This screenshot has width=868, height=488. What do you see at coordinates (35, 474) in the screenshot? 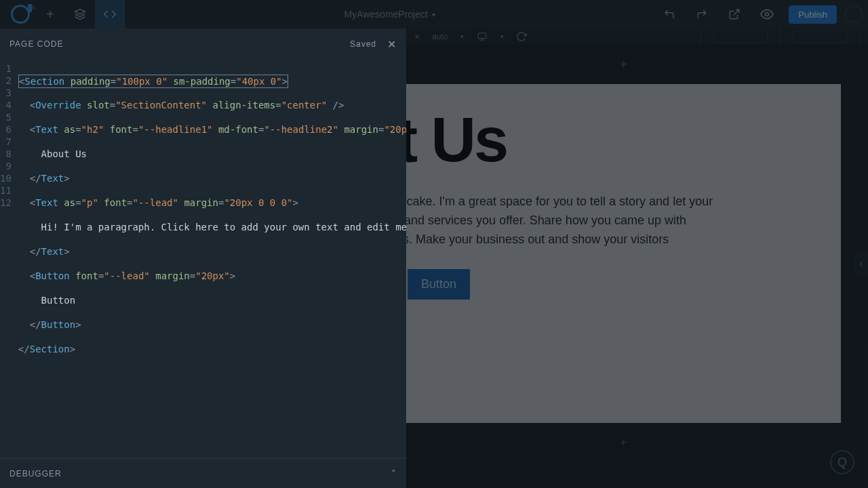
I see `debugger-title: DEBUGGER` at bounding box center [35, 474].